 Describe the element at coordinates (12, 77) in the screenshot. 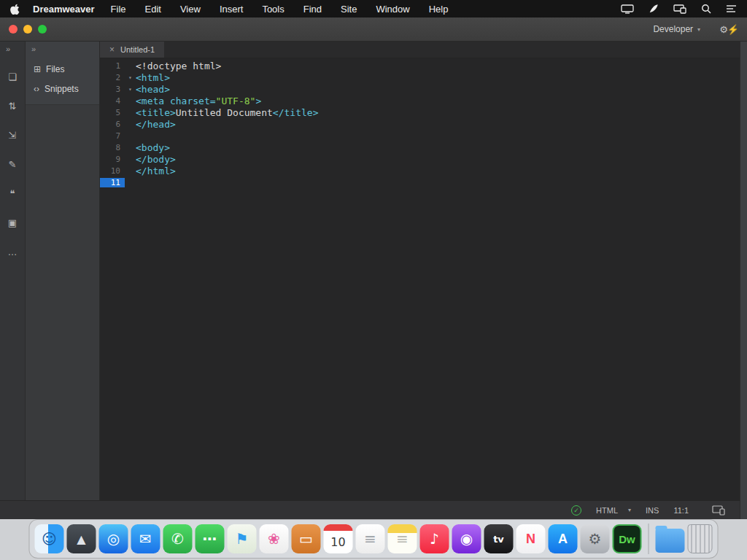

I see `document-icon: ❏` at that location.